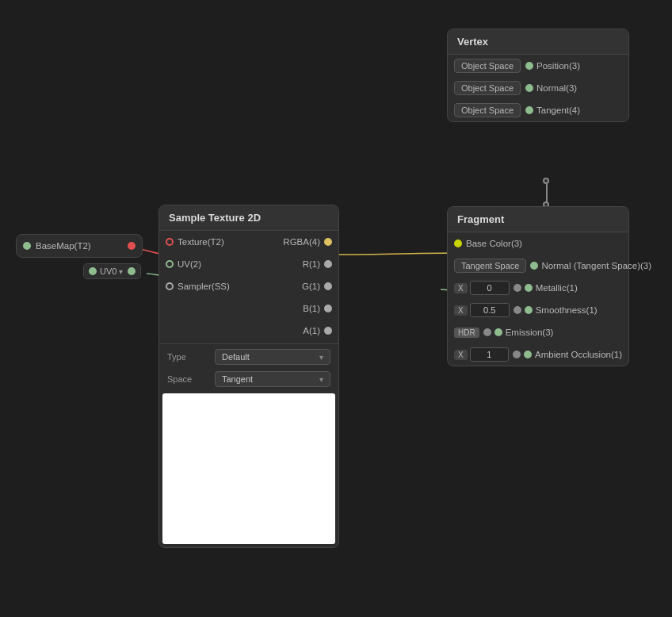  What do you see at coordinates (249, 469) in the screenshot?
I see `texture-preview` at bounding box center [249, 469].